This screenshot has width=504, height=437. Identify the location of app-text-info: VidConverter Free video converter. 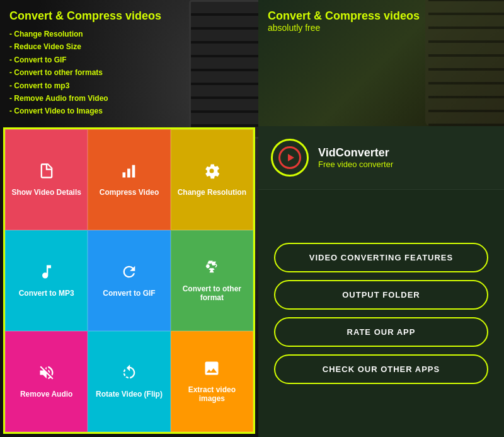
(355, 158).